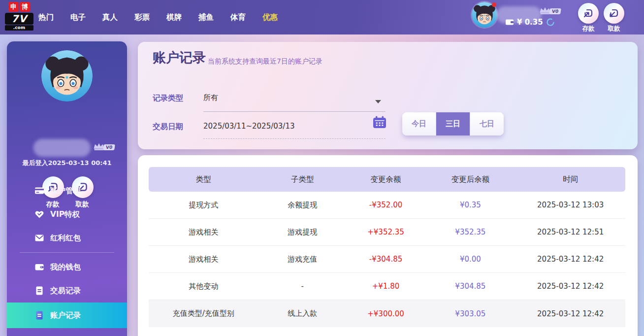 This screenshot has height=336, width=644. I want to click on sidebar-item-transaction-records: 交易记录, so click(67, 291).